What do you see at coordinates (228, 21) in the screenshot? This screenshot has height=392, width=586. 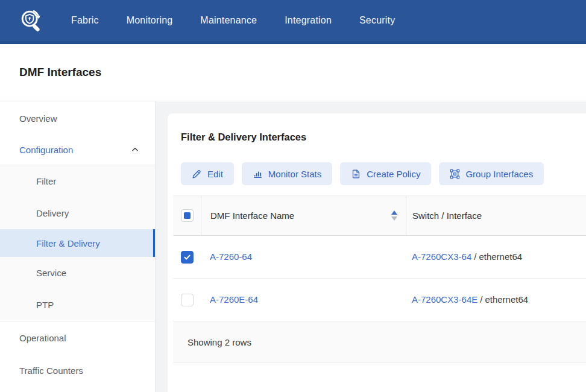 I see `nav-item-maintenance: Maintenance` at bounding box center [228, 21].